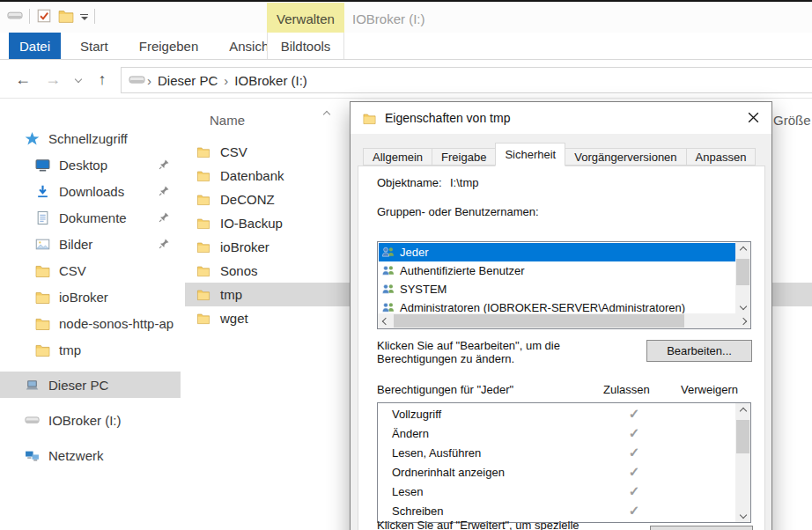 This screenshot has width=812, height=530. What do you see at coordinates (70, 350) in the screenshot?
I see `sidebar-item-label: tmp` at bounding box center [70, 350].